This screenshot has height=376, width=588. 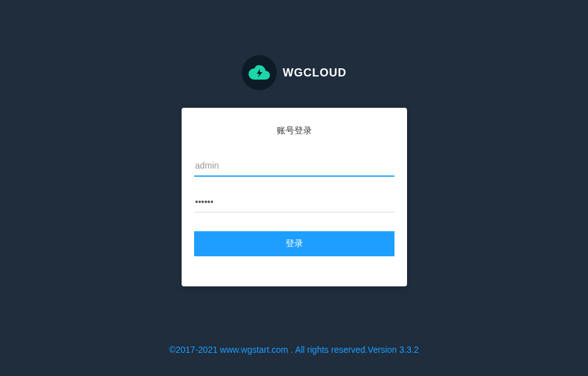 I want to click on login-title: 账号登录, so click(x=294, y=131).